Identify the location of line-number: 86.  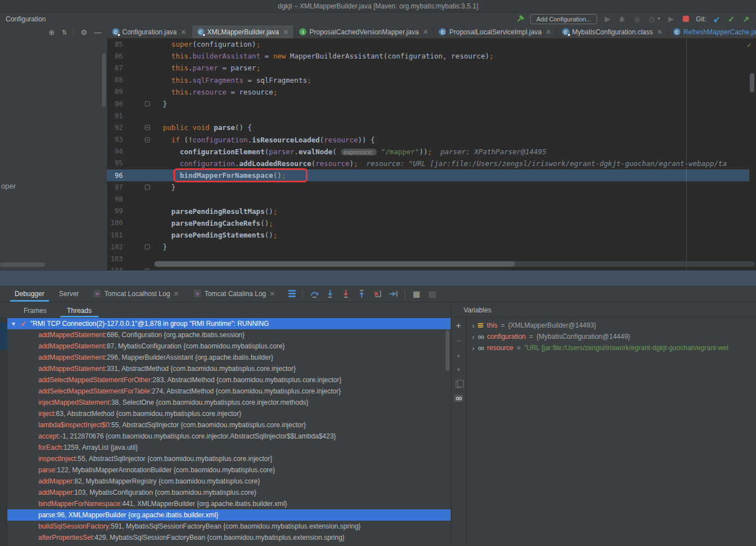
(115, 56).